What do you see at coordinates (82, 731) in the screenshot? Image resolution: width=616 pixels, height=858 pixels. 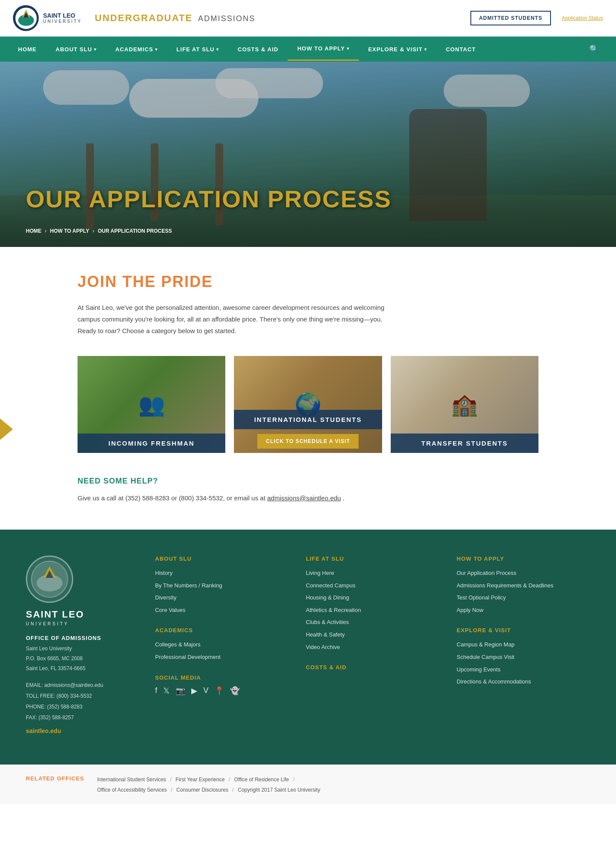 I see `footer-website: saintleo.edu` at bounding box center [82, 731].